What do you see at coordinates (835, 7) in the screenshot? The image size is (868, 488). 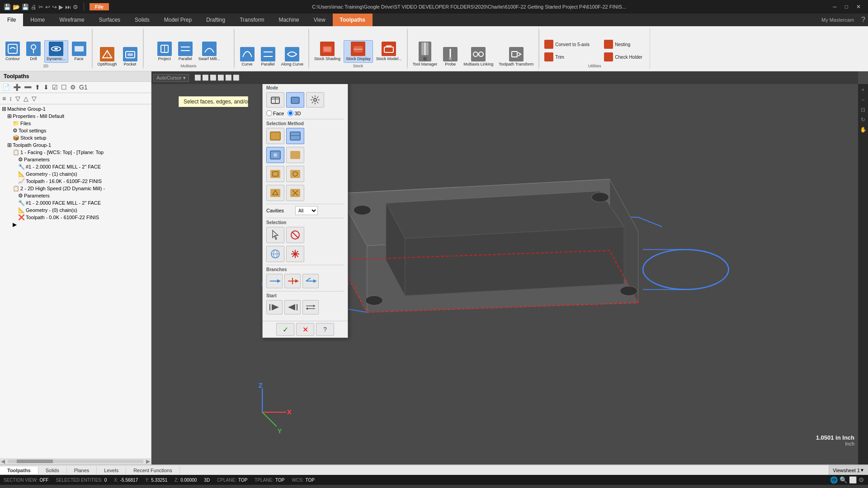 I see `minimize-button: ─` at bounding box center [835, 7].